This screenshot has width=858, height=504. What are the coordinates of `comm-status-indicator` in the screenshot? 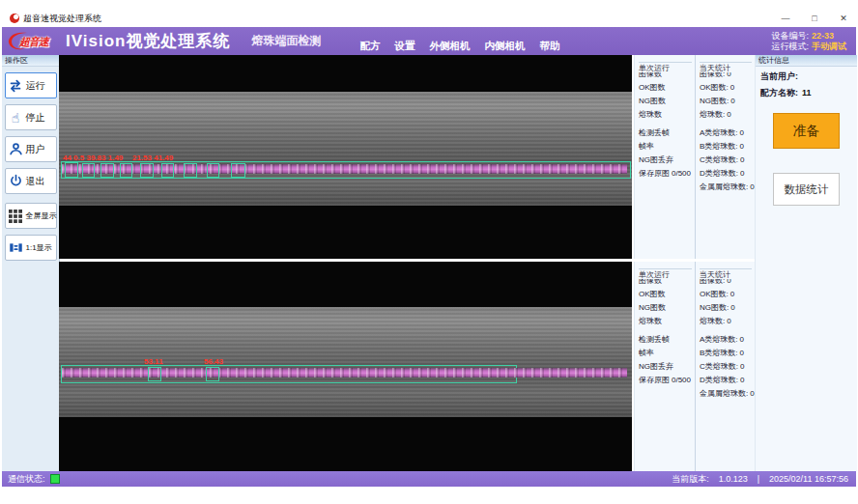 It's located at (55, 479).